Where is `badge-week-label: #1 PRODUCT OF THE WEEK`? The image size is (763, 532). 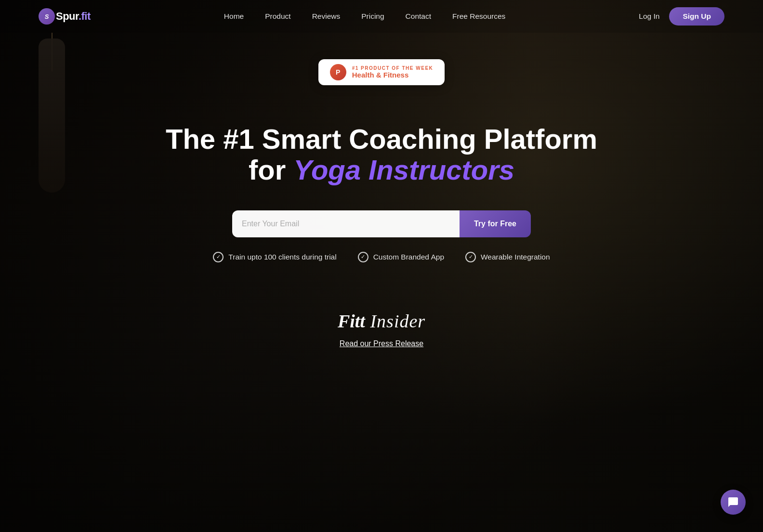 badge-week-label: #1 PRODUCT OF THE WEEK is located at coordinates (393, 68).